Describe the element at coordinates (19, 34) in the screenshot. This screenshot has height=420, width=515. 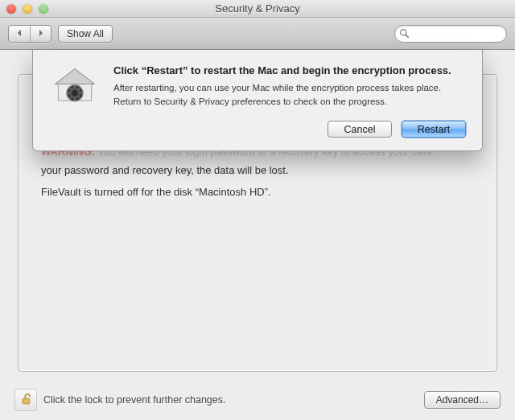
I see `nav-back-button` at that location.